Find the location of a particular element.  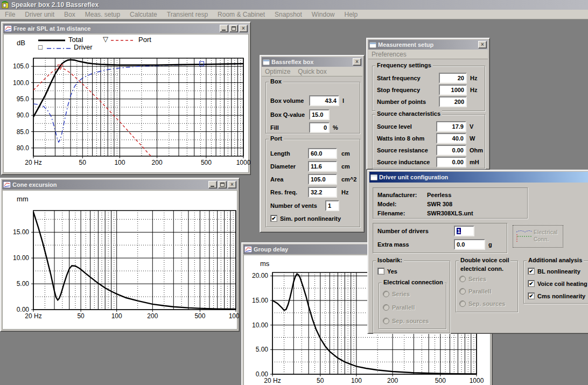

svg-text: 85.0 is located at coordinates (23, 132).